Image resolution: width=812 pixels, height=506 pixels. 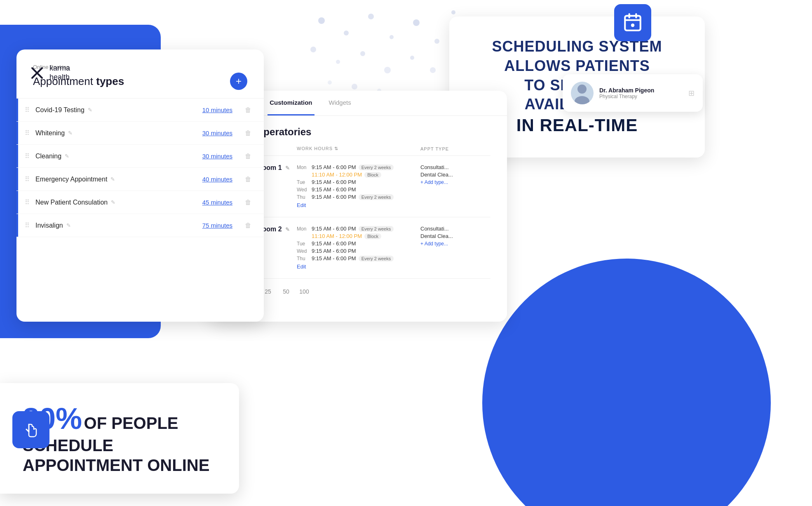 I want to click on rooms-container: ✕ Room 1 ✎ Mon 9:15 AM - 6:00 PM Every 2…, so click(x=359, y=217).